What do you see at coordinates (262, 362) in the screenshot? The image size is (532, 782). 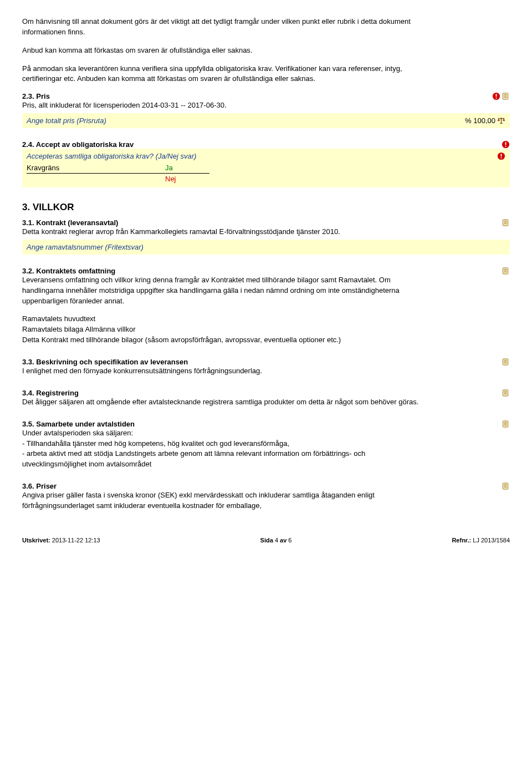 I see `section-heading-3-3: 3.3. Beskrivning och specifikation av le…` at bounding box center [262, 362].